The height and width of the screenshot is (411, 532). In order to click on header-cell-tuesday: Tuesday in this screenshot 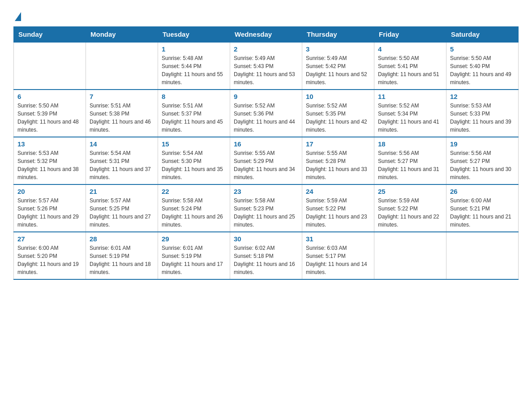, I will do `click(194, 35)`.